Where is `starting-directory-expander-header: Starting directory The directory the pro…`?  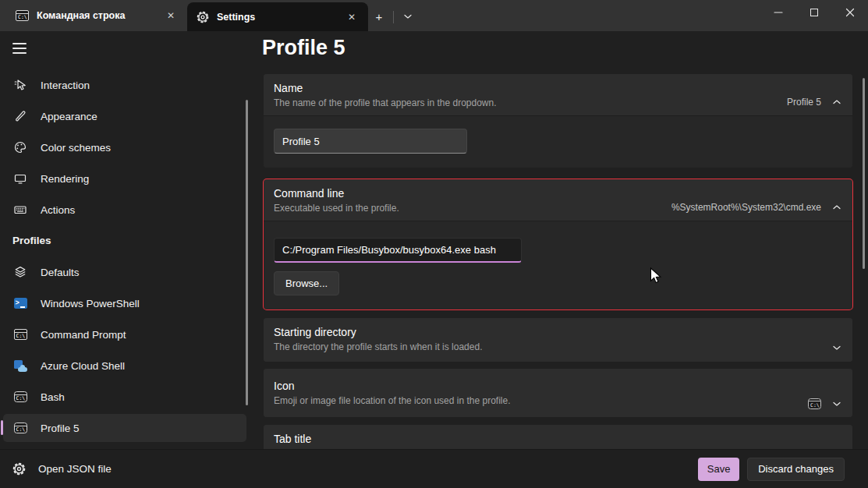
starting-directory-expander-header: Starting directory The directory the pro… is located at coordinates (558, 340).